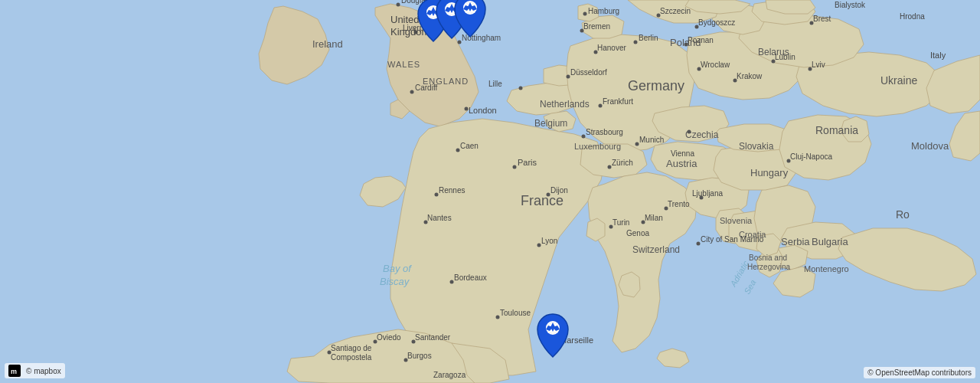 Image resolution: width=980 pixels, height=383 pixels. I want to click on svg-text: Lyon, so click(550, 241).